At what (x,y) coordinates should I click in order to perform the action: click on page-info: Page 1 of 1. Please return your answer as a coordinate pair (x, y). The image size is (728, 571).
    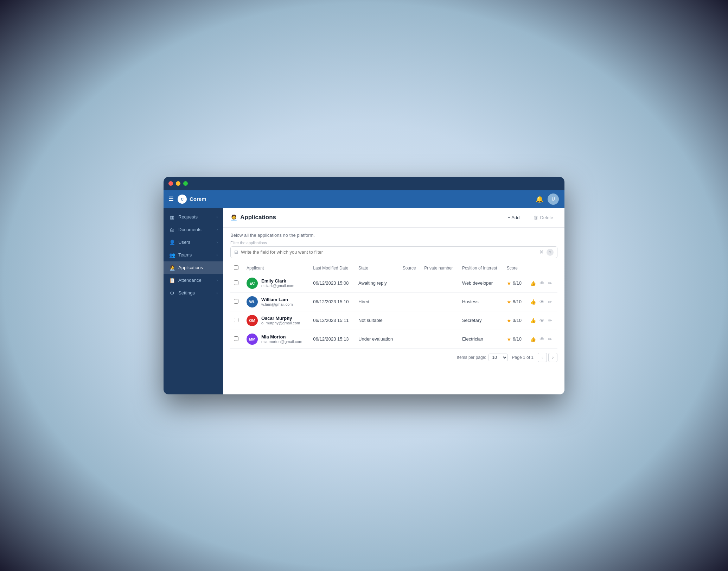
    Looking at the image, I should click on (523, 357).